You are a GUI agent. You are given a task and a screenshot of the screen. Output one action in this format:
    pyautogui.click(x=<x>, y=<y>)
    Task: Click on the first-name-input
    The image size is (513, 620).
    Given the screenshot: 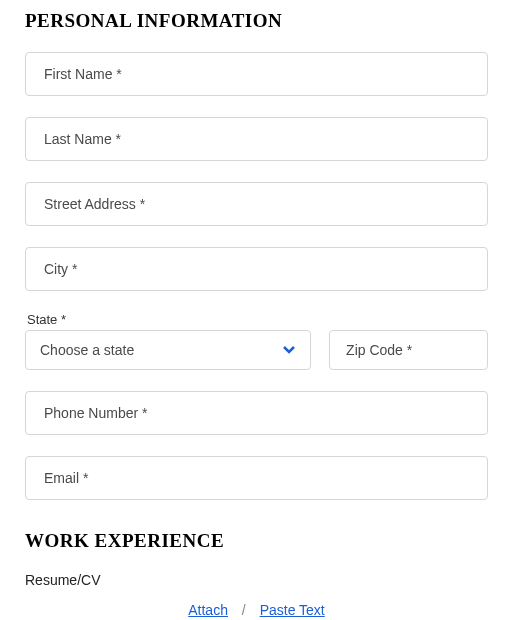 What is the action you would take?
    pyautogui.click(x=256, y=74)
    